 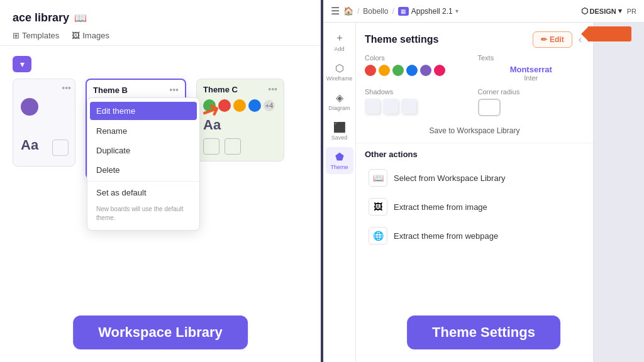 I want to click on theme-c-square2, so click(x=233, y=146).